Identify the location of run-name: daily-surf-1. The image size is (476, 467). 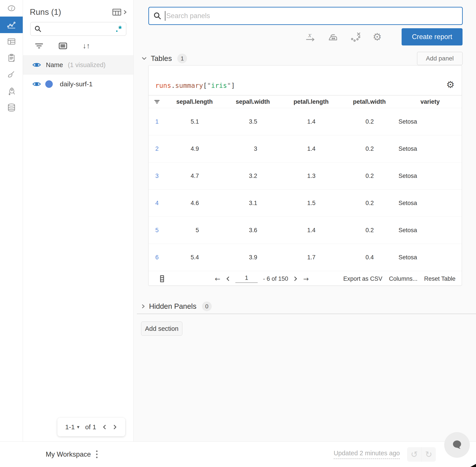
(76, 84).